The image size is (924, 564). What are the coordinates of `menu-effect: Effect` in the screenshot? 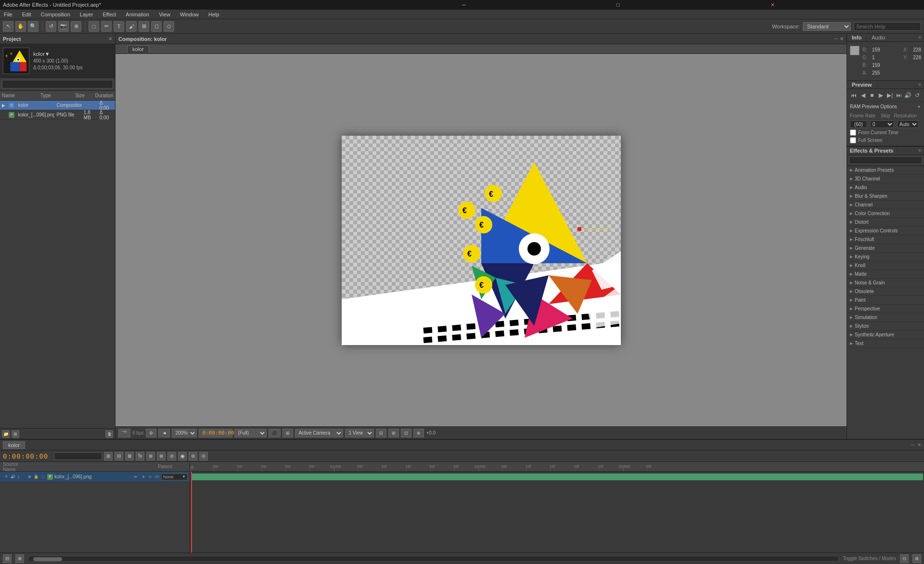 It's located at (109, 14).